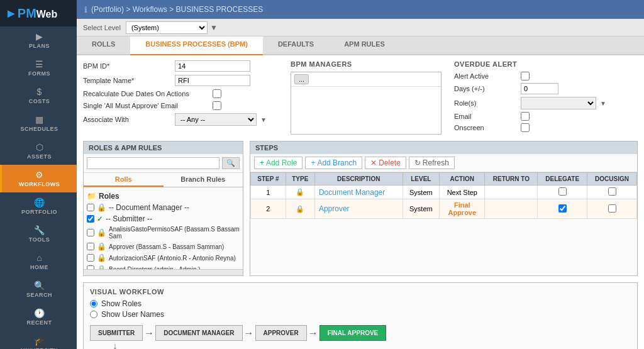 The width and height of the screenshot is (644, 349). What do you see at coordinates (540, 89) in the screenshot?
I see `days-input` at bounding box center [540, 89].